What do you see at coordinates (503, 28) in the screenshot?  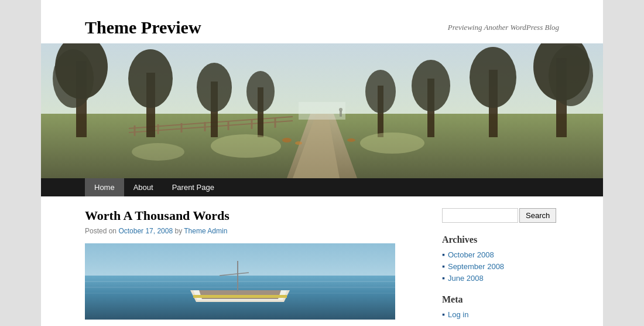 I see `site-tagline: Previewing Another WordPress Blog` at bounding box center [503, 28].